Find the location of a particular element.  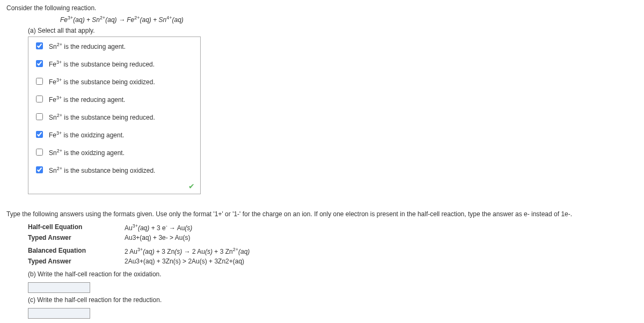

checkbox-row: Fe3+ is the substance being reduced. is located at coordinates (114, 63).